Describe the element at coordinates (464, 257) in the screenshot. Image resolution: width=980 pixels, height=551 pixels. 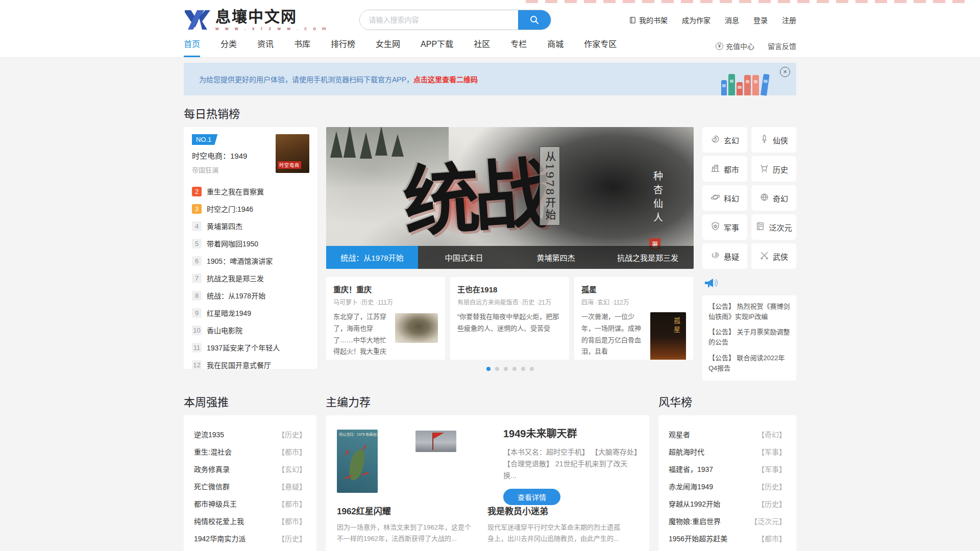
I see `carousel-tab: 中国式末日` at that location.